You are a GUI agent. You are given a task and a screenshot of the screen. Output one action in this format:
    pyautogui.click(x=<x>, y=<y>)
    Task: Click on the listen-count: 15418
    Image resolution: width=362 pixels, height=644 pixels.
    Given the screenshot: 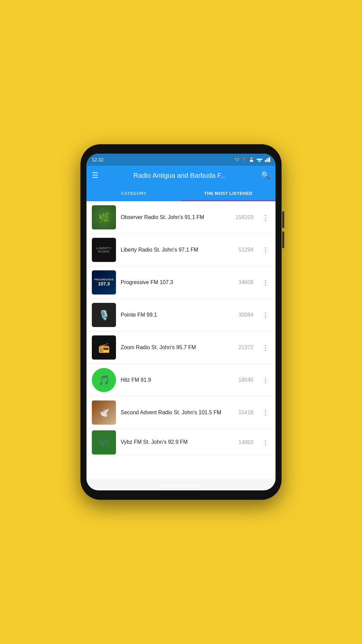 What is the action you would take?
    pyautogui.click(x=246, y=413)
    